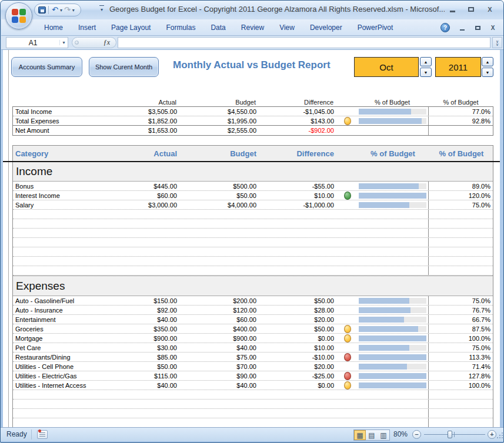 The image size is (504, 443). What do you see at coordinates (488, 62) in the screenshot?
I see `year-spin-up-button: ▲` at bounding box center [488, 62].